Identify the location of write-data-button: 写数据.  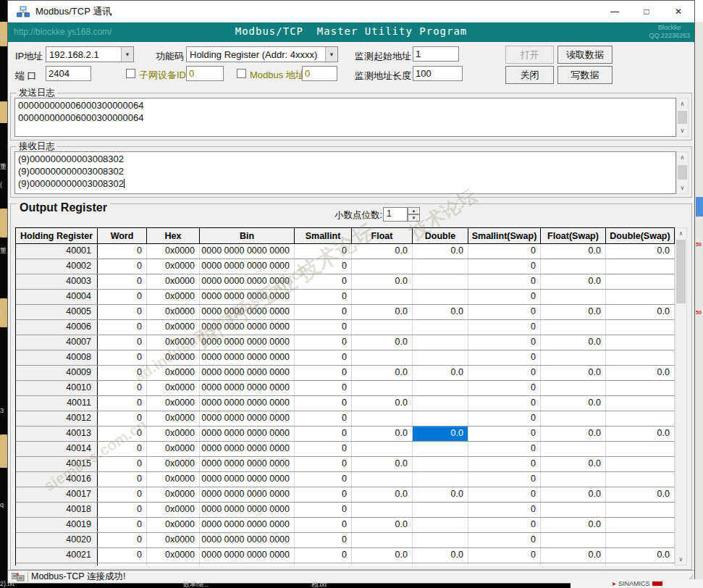
(585, 75).